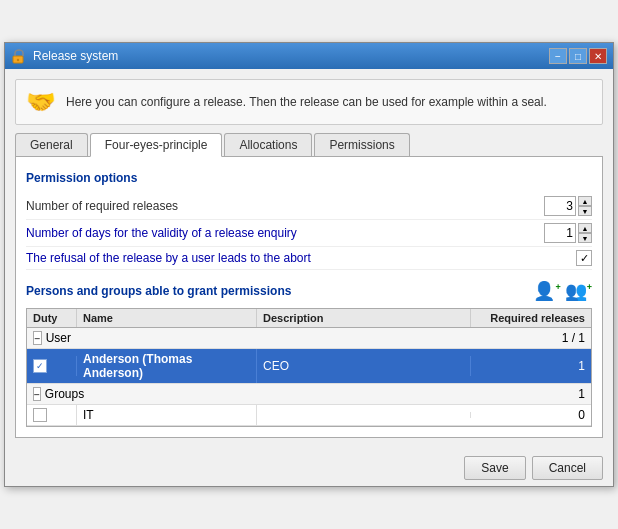 Image resolution: width=618 pixels, height=529 pixels. What do you see at coordinates (274, 338) in the screenshot?
I see `user-group-empty` at bounding box center [274, 338].